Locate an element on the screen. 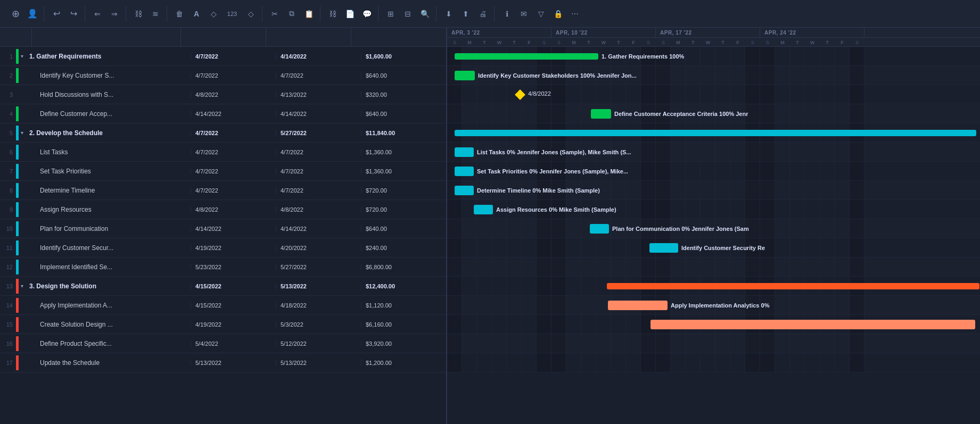  row-finish: 5/13/2022 is located at coordinates (318, 363).